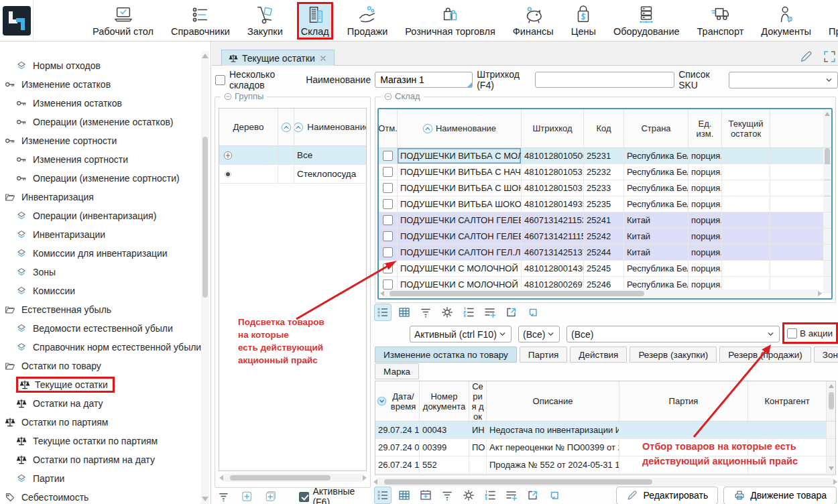  I want to click on filter-icon, so click(224, 497).